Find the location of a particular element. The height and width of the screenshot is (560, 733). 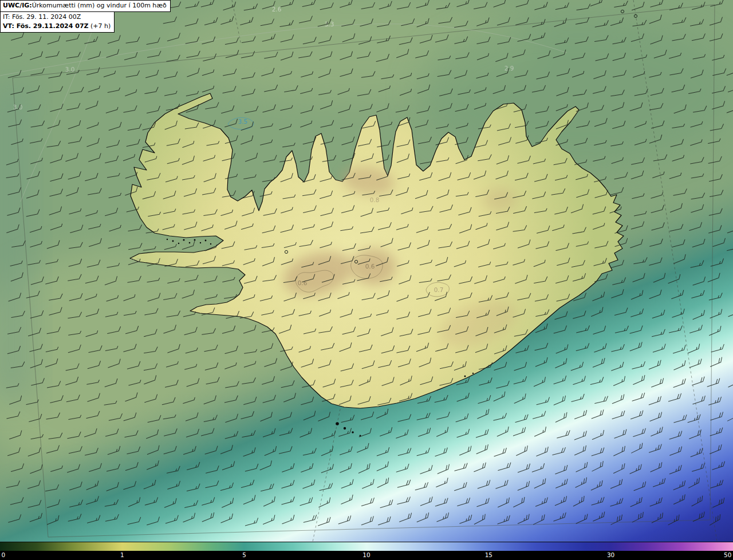

model-label: UWC/IG: is located at coordinates (17, 6).